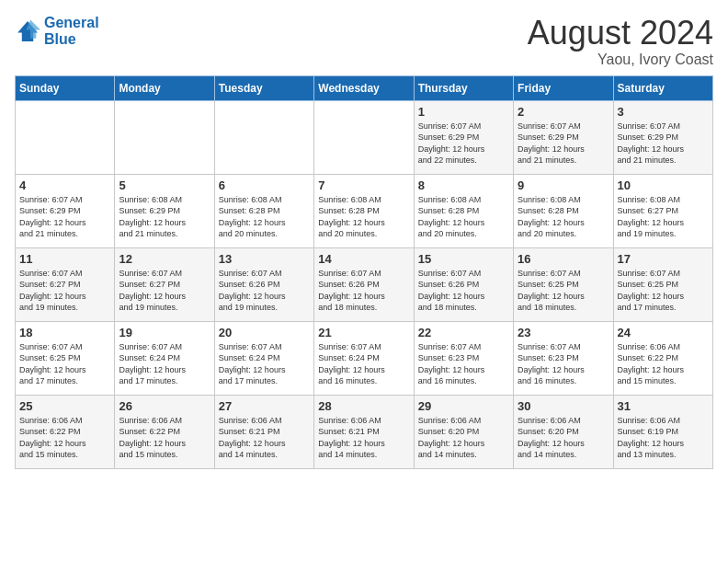  What do you see at coordinates (364, 259) in the screenshot?
I see `day-number: 14` at bounding box center [364, 259].